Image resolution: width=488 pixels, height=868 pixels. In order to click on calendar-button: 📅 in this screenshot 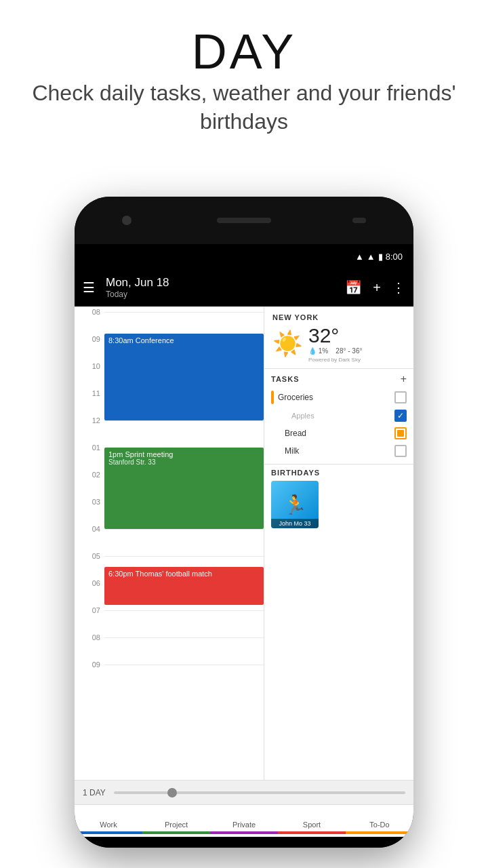, I will do `click(354, 288)`.